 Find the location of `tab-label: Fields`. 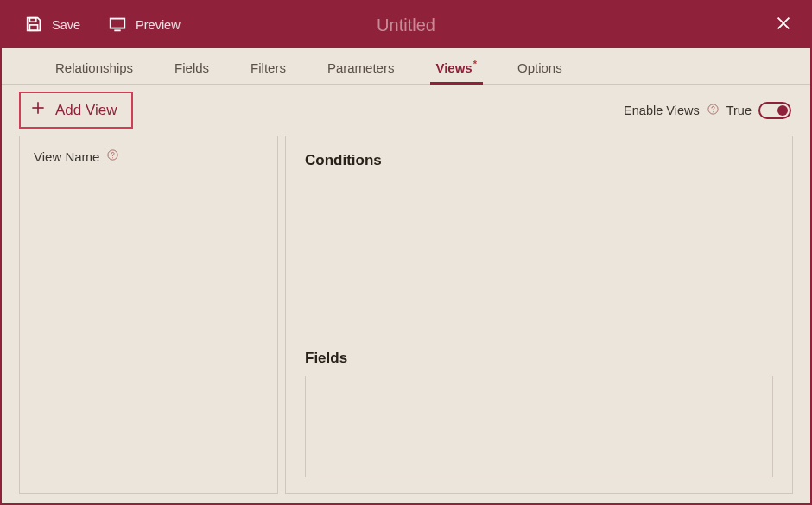

tab-label: Fields is located at coordinates (192, 67).